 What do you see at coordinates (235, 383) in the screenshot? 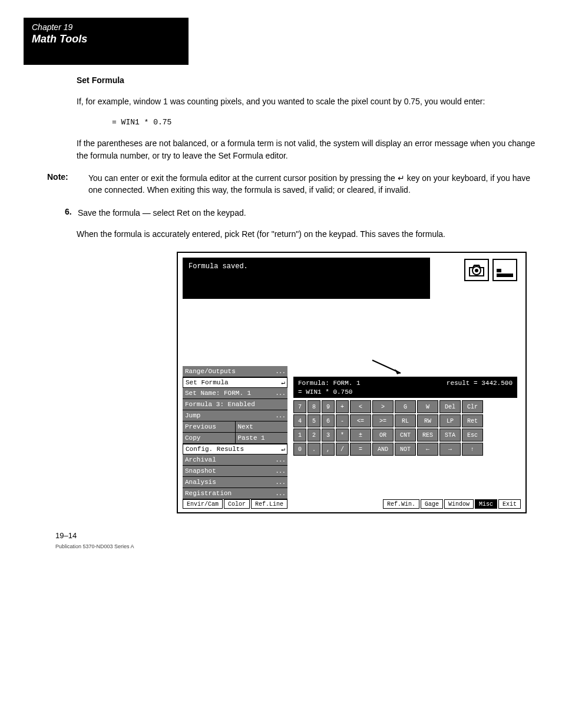
I see `menu-item: Set Formula↵` at bounding box center [235, 383].